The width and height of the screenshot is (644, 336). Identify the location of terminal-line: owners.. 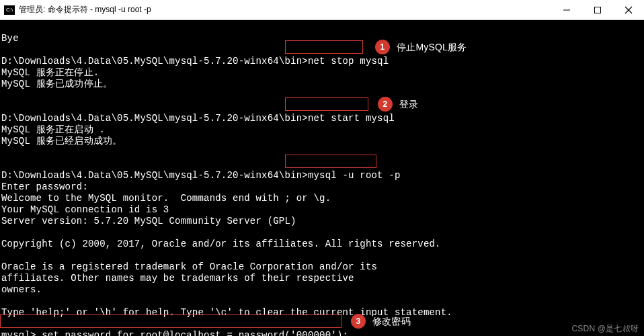
(22, 290).